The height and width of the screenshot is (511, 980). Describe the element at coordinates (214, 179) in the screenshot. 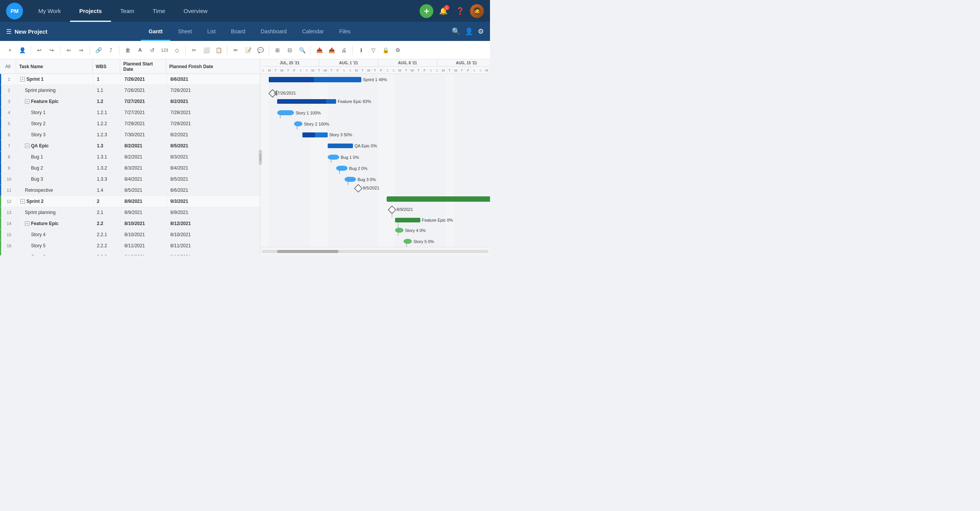

I see `finish-date: 8/5/2021` at that location.